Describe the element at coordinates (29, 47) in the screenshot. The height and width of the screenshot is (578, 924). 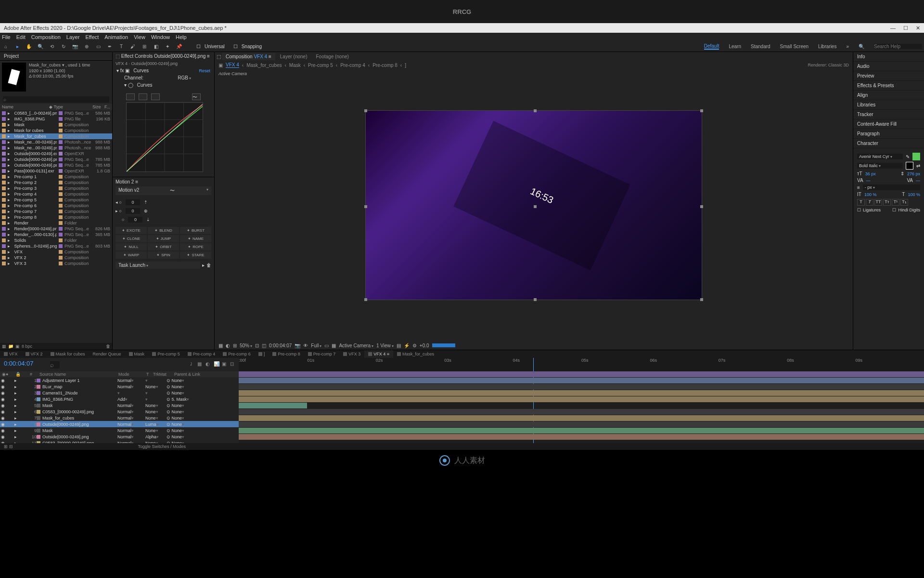
I see `hand-tool-icon: ✋` at that location.